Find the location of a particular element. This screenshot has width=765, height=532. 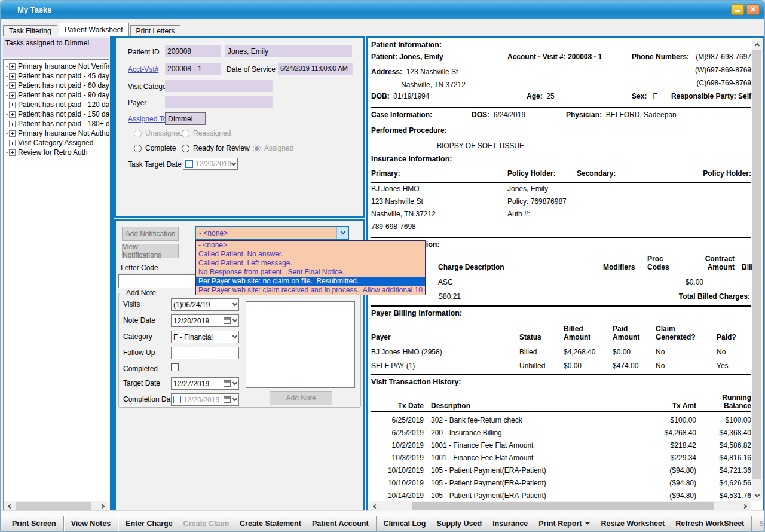

tree-item: Review for Retro Auth is located at coordinates (57, 152).